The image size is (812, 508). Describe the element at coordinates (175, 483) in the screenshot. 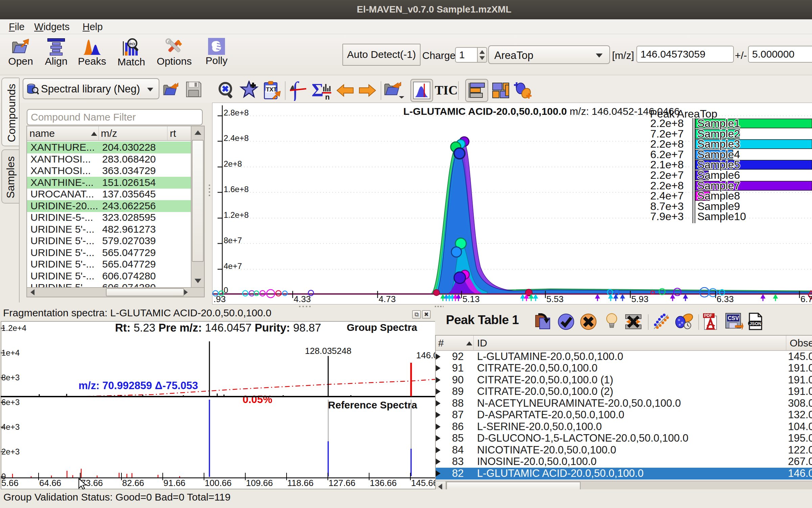

I see `svg-text: 91.66` at that location.